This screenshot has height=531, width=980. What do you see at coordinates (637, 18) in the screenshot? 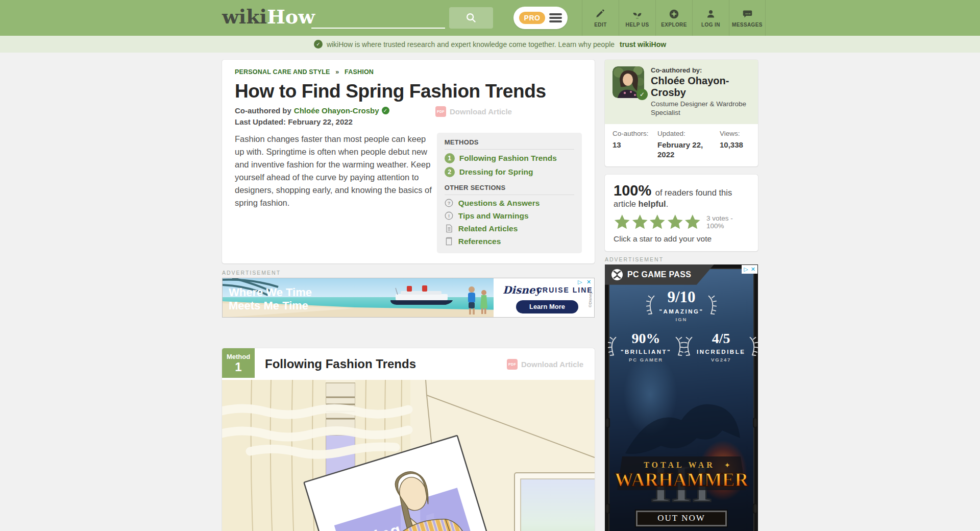
I see `nav-item-help-us: HELP US` at bounding box center [637, 18].